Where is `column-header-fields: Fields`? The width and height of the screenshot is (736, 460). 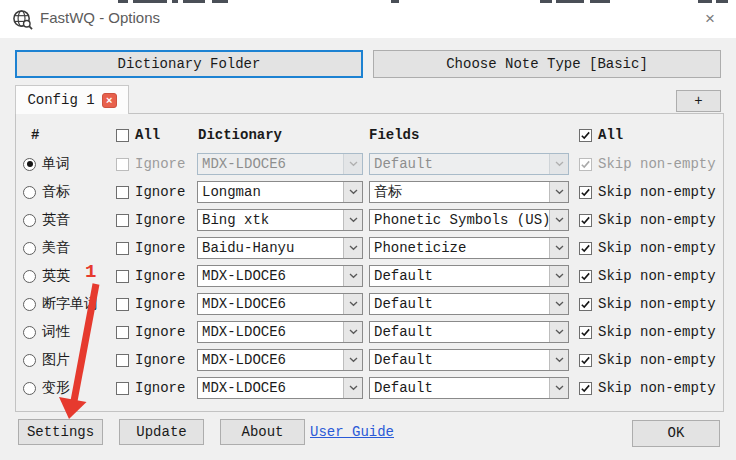 column-header-fields: Fields is located at coordinates (394, 135).